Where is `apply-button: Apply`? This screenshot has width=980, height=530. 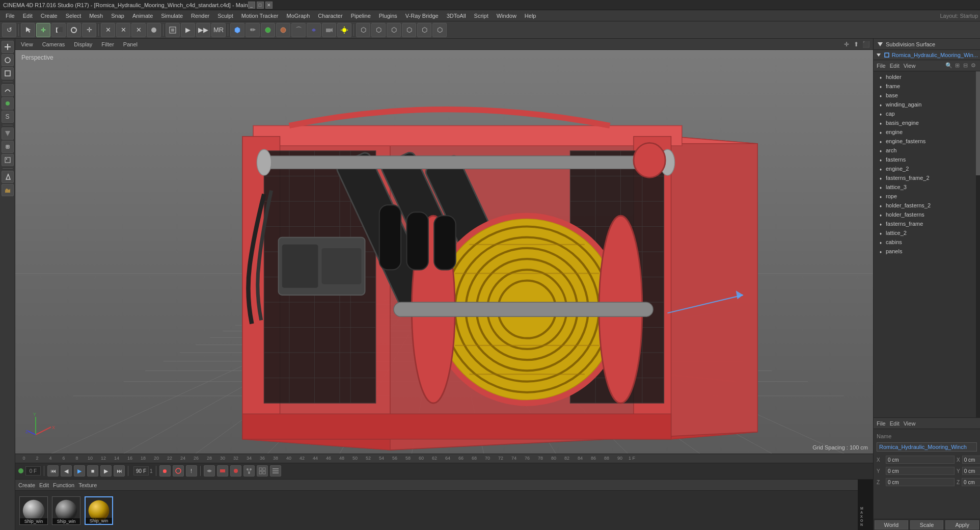
apply-button: Apply is located at coordinates (962, 525).